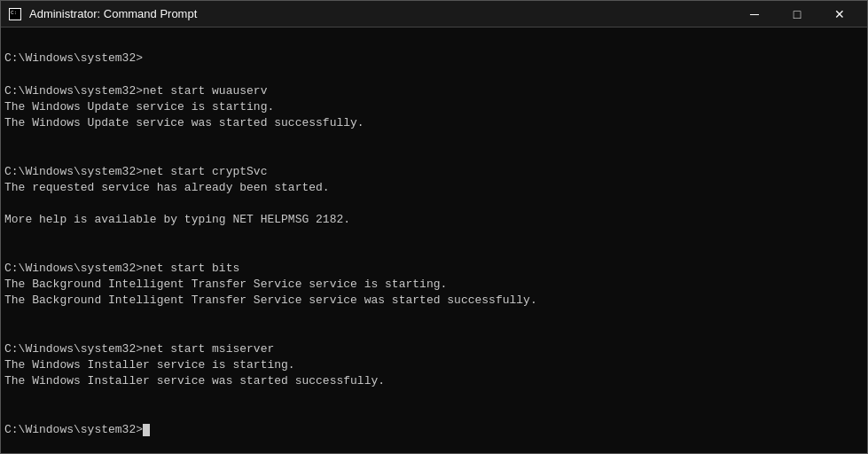 The width and height of the screenshot is (868, 454). What do you see at coordinates (103, 14) in the screenshot?
I see `title-bar-left: Administrator: Command Prompt` at bounding box center [103, 14].